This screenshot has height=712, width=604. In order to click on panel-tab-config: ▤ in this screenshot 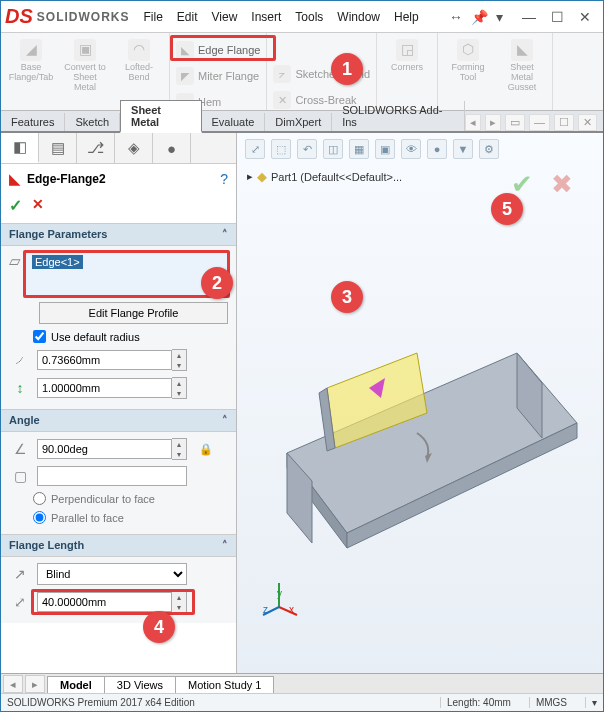, I will do `click(58, 148)`.